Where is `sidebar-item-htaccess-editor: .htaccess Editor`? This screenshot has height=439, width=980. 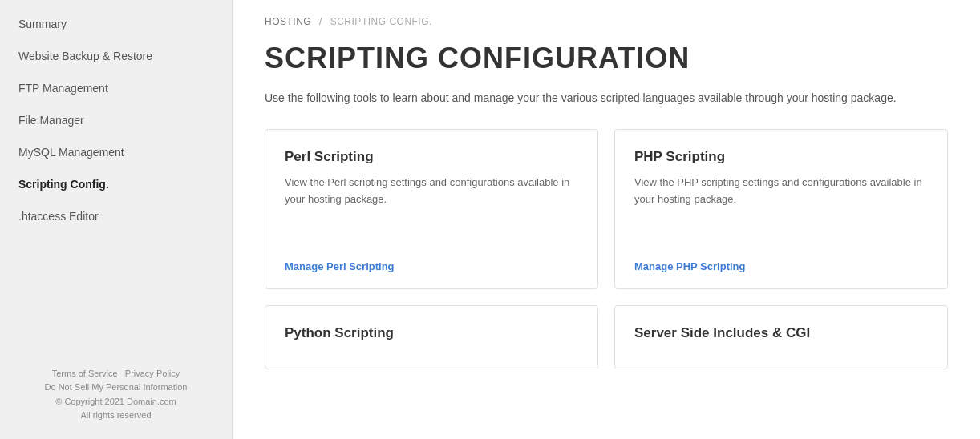
sidebar-item-htaccess-editor: .htaccess Editor is located at coordinates (115, 216).